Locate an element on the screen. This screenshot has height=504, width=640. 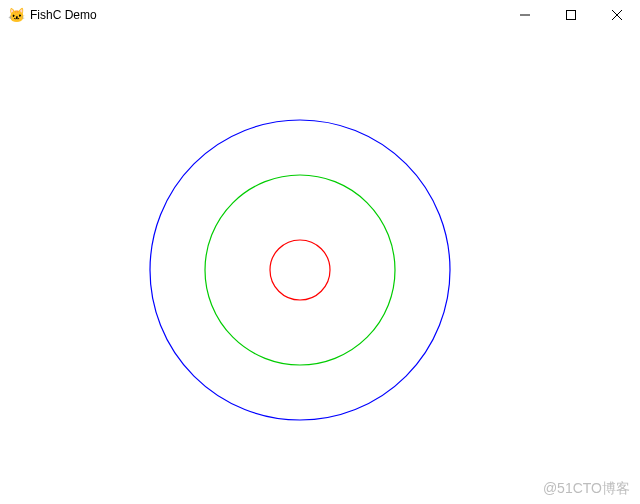
minimize-icon is located at coordinates (525, 15).